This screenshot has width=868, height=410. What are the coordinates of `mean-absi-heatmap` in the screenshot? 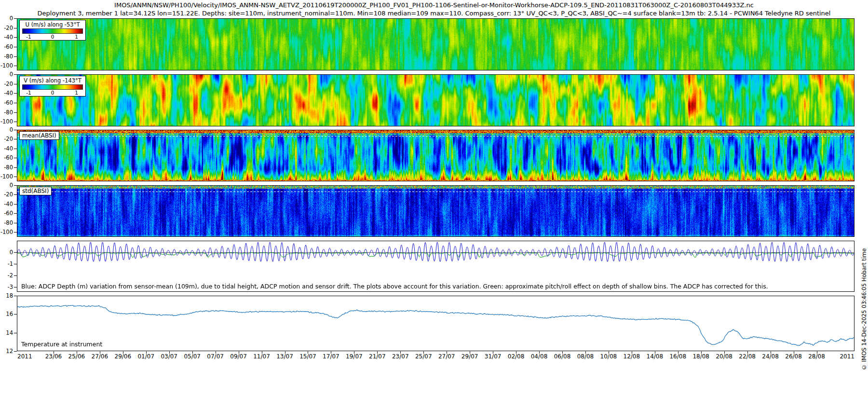 It's located at (436, 155).